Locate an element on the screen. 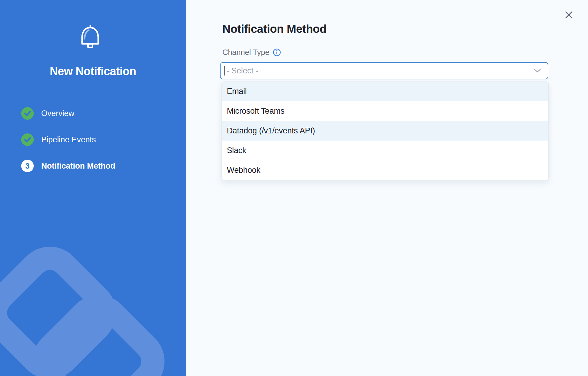  chevron-down-icon is located at coordinates (537, 71).